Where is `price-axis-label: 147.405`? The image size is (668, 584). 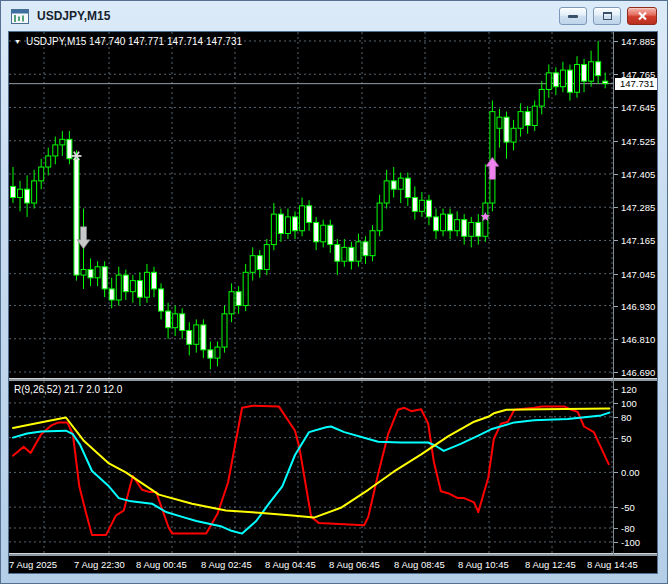 price-axis-label: 147.405 is located at coordinates (638, 174).